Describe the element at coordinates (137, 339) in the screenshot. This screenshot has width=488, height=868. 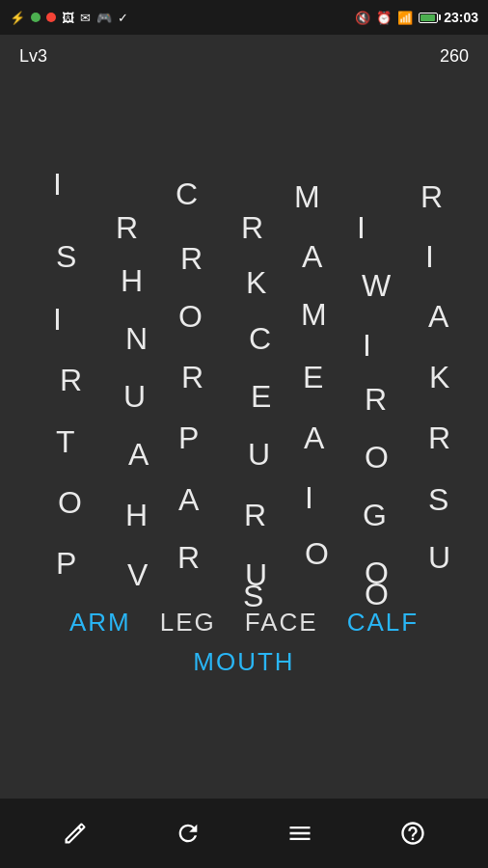
I see `grid-letter: N` at that location.